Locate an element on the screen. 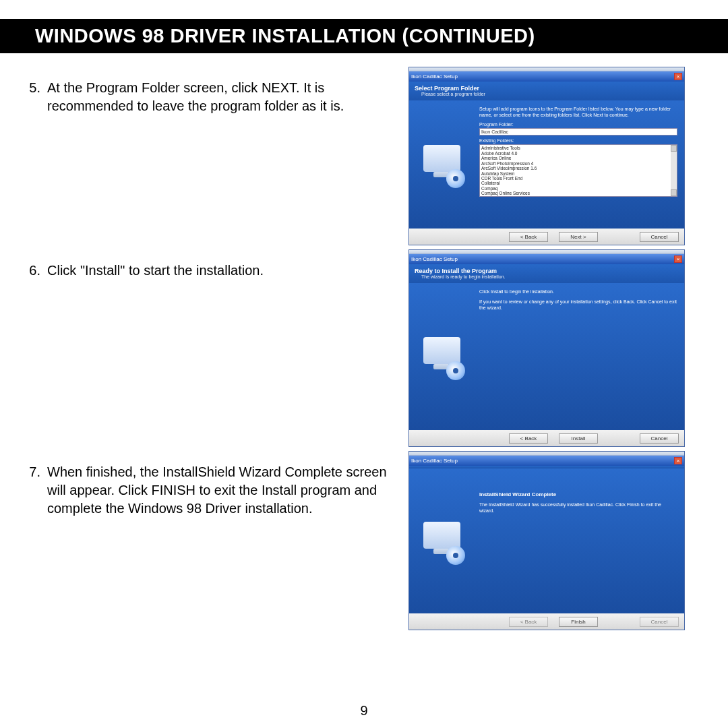 The image size is (728, 728). list-item: ArcSoft PhotoImpression 4 is located at coordinates (578, 163).